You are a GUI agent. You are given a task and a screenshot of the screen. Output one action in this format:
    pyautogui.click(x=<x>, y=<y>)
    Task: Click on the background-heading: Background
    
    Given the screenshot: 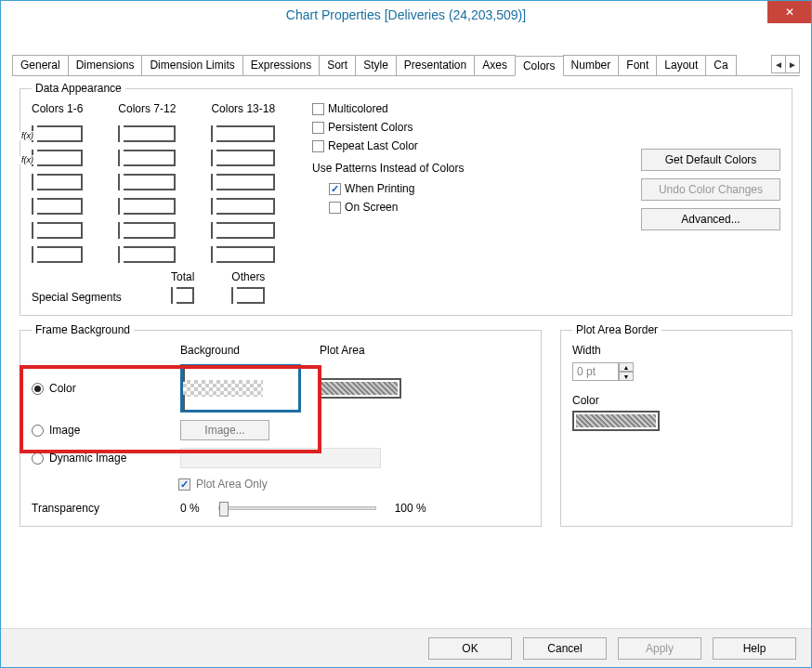 What is the action you would take?
    pyautogui.click(x=241, y=350)
    